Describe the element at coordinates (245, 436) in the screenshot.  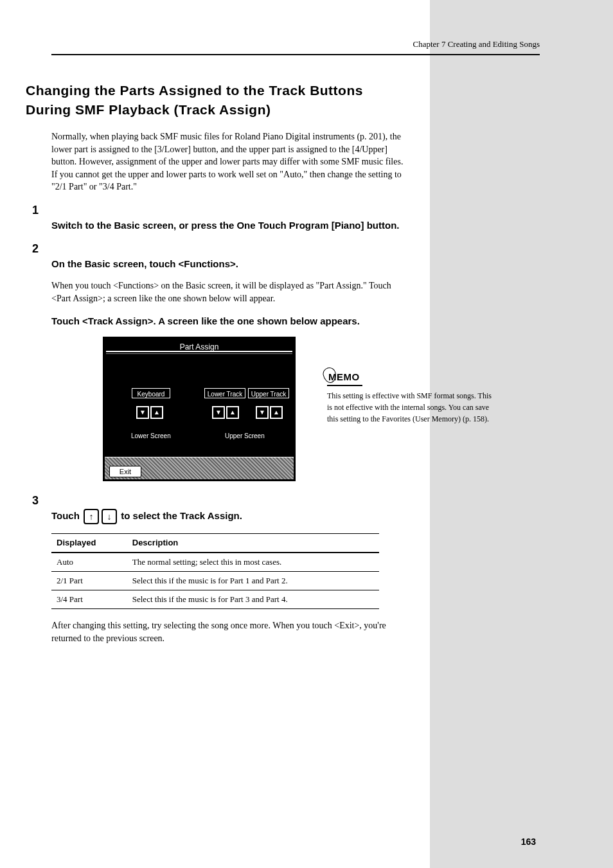
I see `lcd-upper-screen-label: Upper Screen` at that location.